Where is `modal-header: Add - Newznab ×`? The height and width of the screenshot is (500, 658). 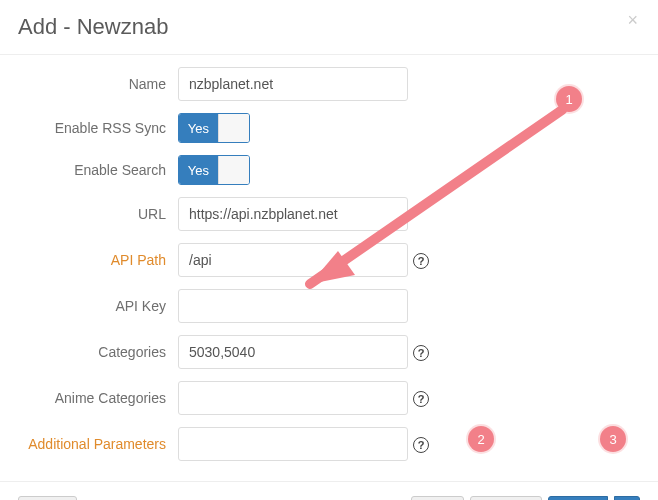
modal-header: Add - Newznab × is located at coordinates (329, 28).